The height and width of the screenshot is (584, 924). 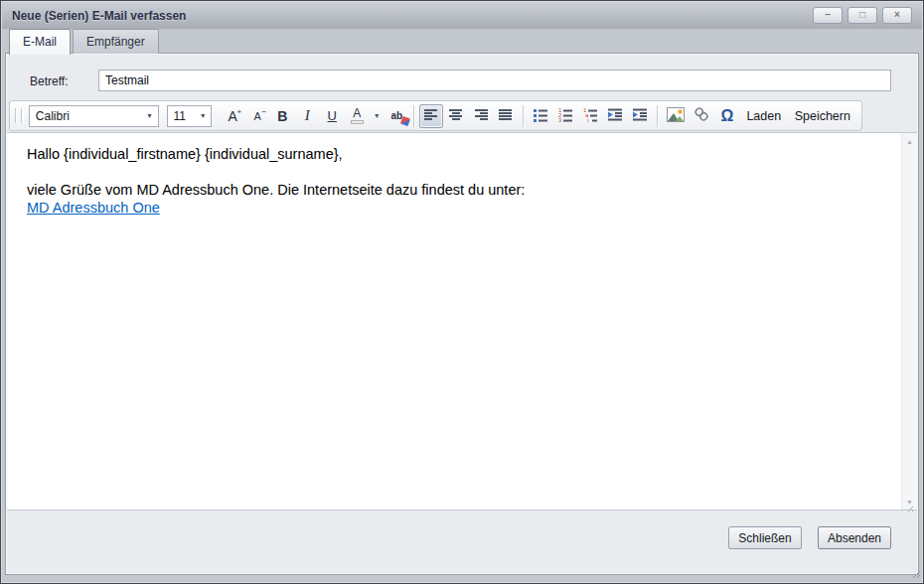 I want to click on shrink-font-icon: A, so click(x=258, y=116).